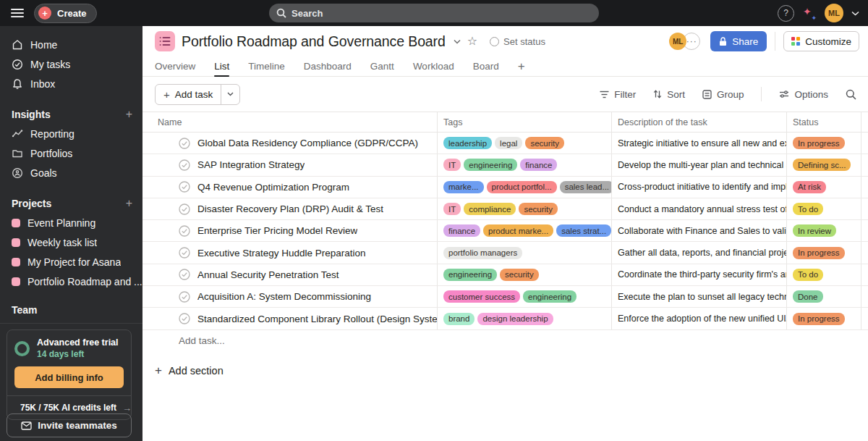  What do you see at coordinates (804, 94) in the screenshot?
I see `options-button: Options` at bounding box center [804, 94].